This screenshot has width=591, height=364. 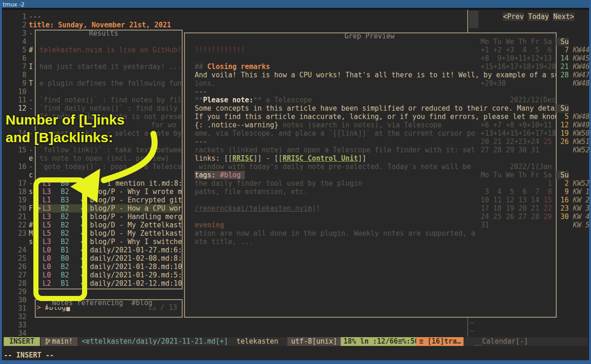 What do you see at coordinates (563, 117) in the screenshot?
I see `calendar-sunday-day: 5` at bounding box center [563, 117].